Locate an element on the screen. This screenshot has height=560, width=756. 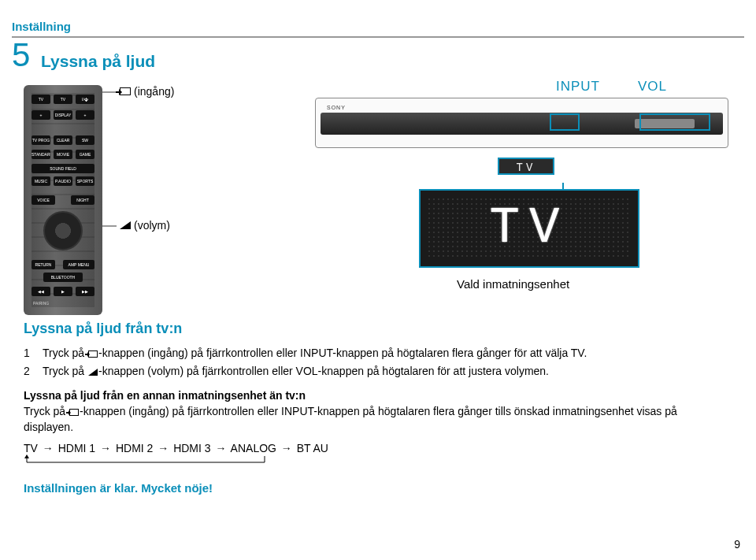
remote-bluetooth: BLUETOOTH is located at coordinates (63, 277).